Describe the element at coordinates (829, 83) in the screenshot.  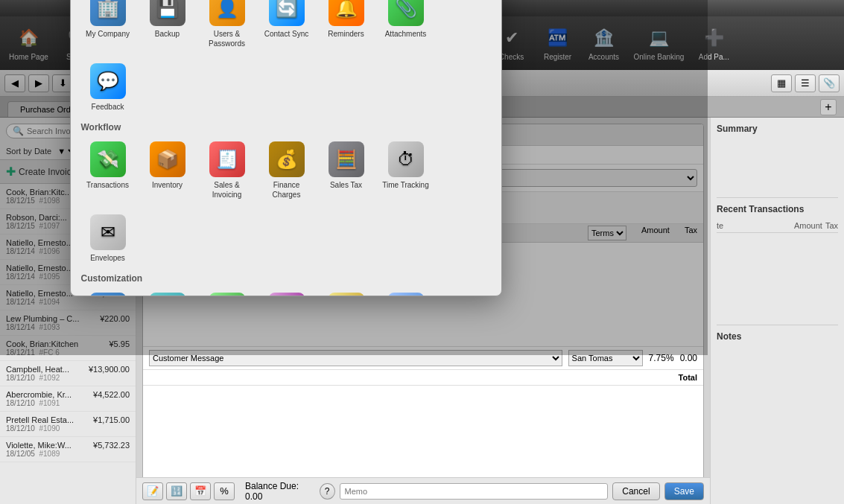
I see `paperclip-button: 📎` at that location.